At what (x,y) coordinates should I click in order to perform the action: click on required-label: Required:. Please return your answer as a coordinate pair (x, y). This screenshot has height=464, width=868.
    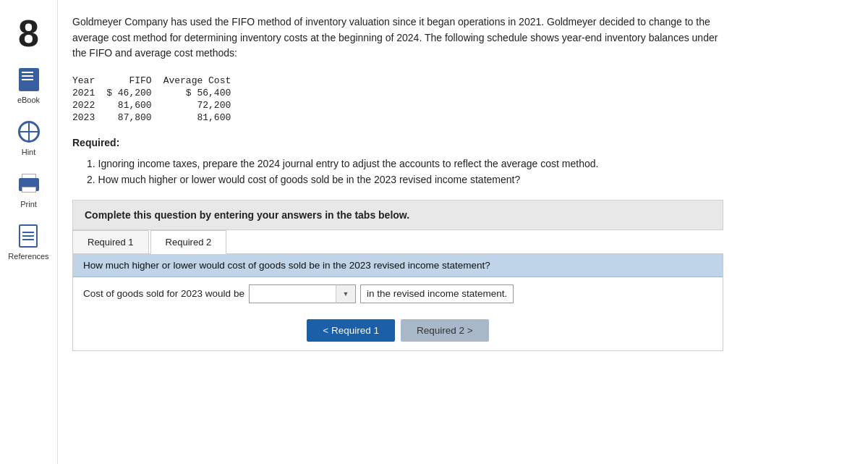
    Looking at the image, I should click on (459, 143).